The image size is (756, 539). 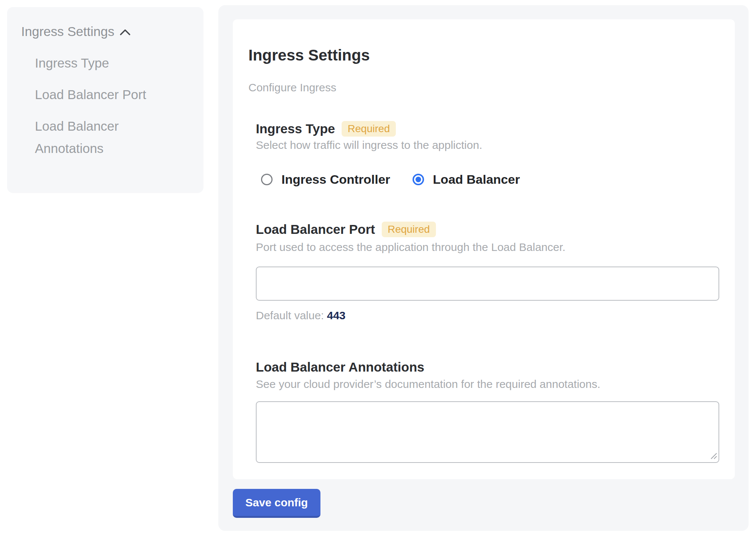 What do you see at coordinates (336, 316) in the screenshot?
I see `default-value: 443` at bounding box center [336, 316].